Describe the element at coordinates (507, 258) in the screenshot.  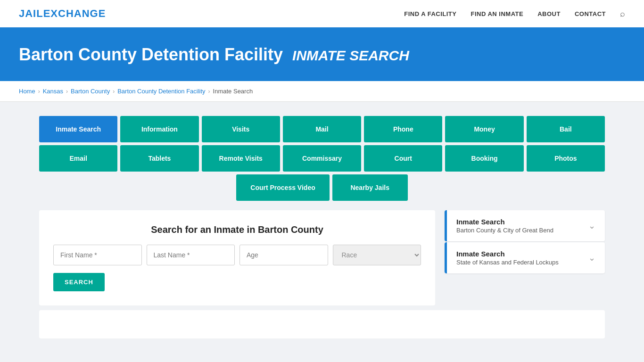
I see `sidebar-card-kansas-title: Inmate Search State of Kansas and Federa…` at that location.